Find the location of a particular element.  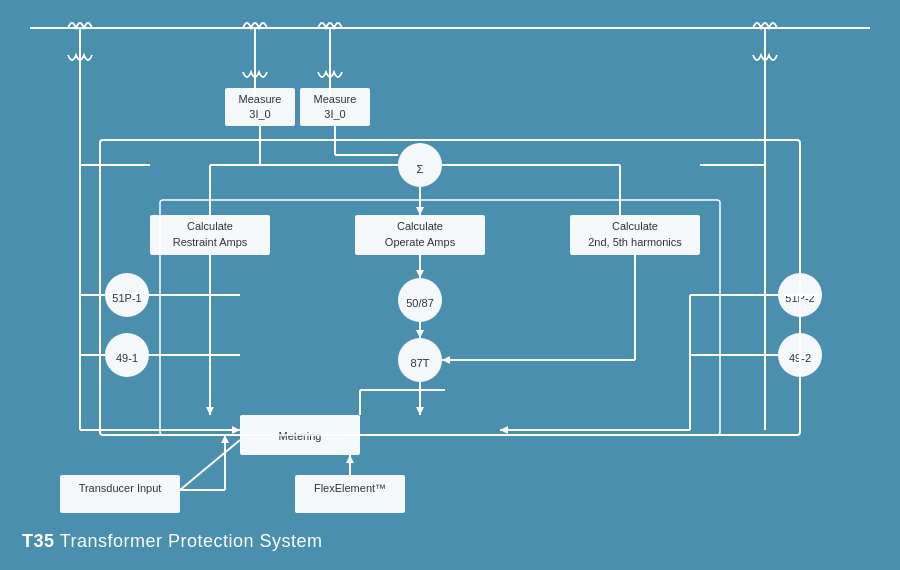

transducer-label: Transducer Input is located at coordinates (120, 488).